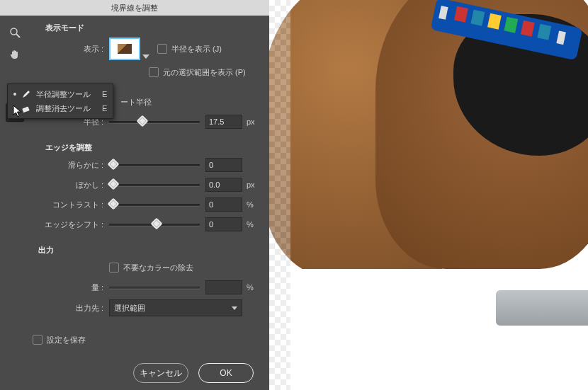  Describe the element at coordinates (69, 205) in the screenshot. I see `label-contrast: コントラスト :` at that location.